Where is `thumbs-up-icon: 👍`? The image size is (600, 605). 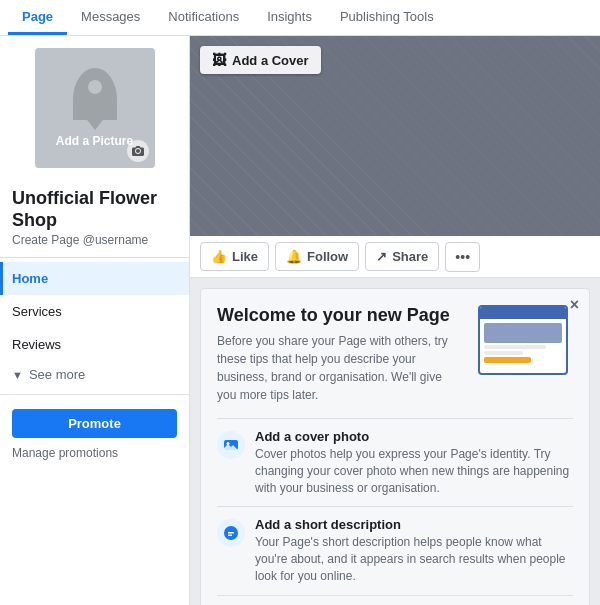 thumbs-up-icon: 👍 is located at coordinates (219, 256).